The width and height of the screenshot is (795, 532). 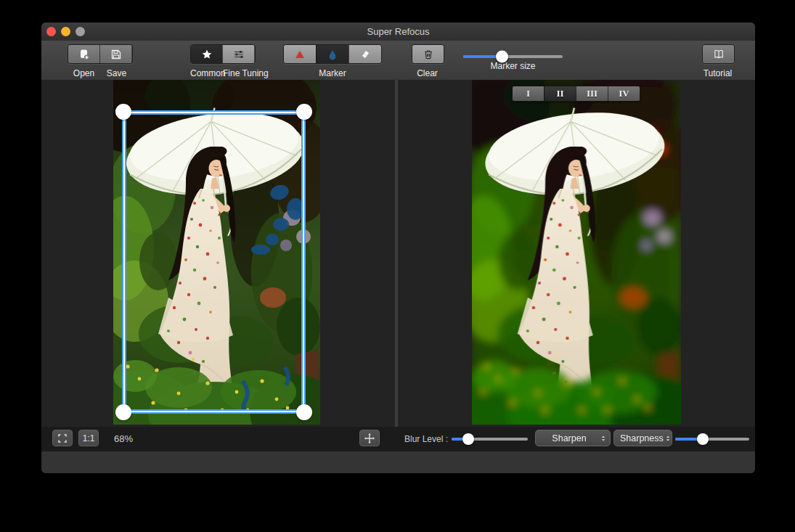 I want to click on book-icon, so click(x=719, y=54).